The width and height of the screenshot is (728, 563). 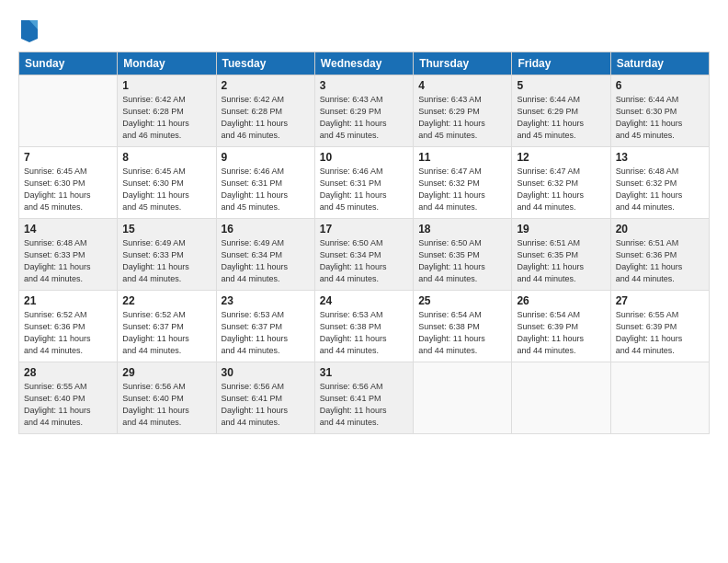 I want to click on day-info: Sunrise: 6:48 AM Sunset: 6:33 PM Dayligh…, so click(x=68, y=261).